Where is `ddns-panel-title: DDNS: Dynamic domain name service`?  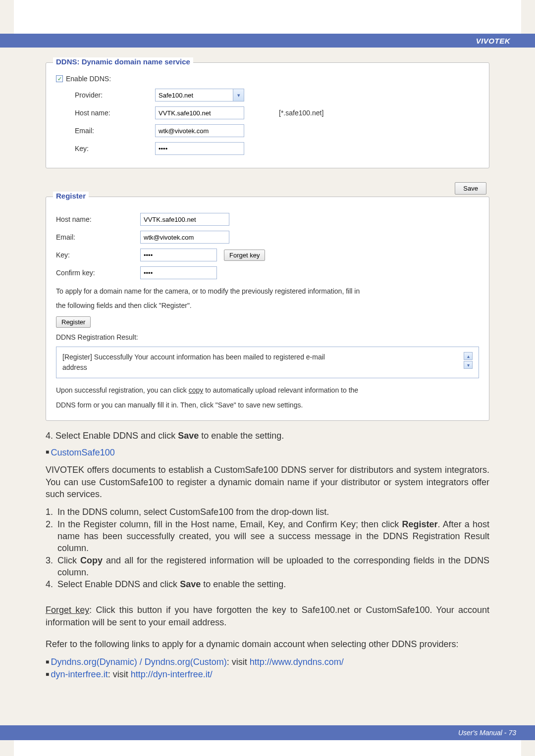
ddns-panel-title: DDNS: Dynamic domain name service is located at coordinates (123, 61).